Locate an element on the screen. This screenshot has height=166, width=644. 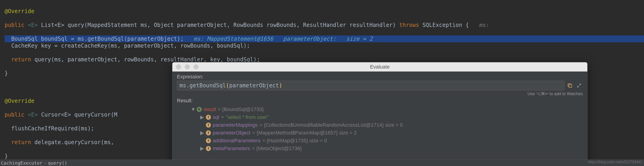
code-line: @Override is located at coordinates (324, 11).